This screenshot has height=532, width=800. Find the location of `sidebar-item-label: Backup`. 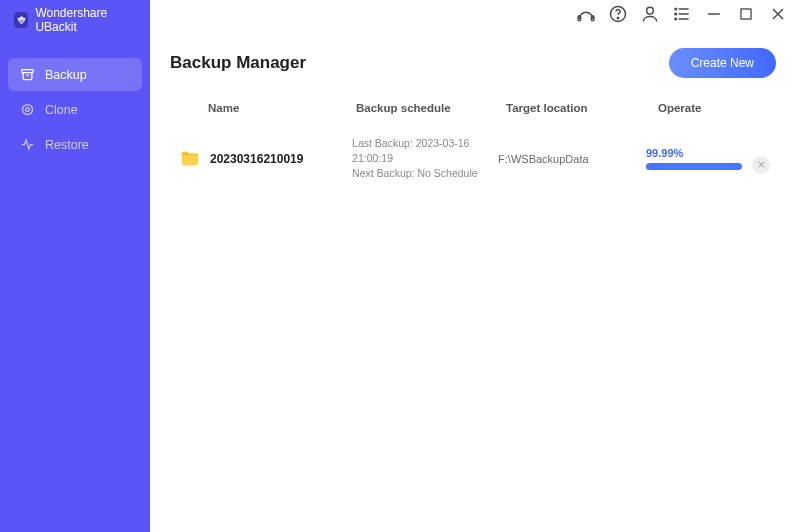

sidebar-item-label: Backup is located at coordinates (66, 75).